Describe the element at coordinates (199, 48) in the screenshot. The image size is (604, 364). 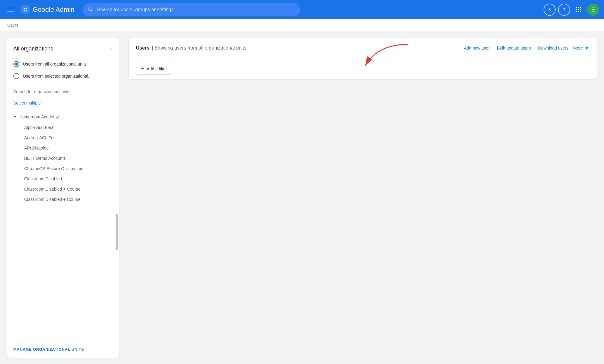
I see `panel-subtitle: | Showing users from all organizational …` at that location.